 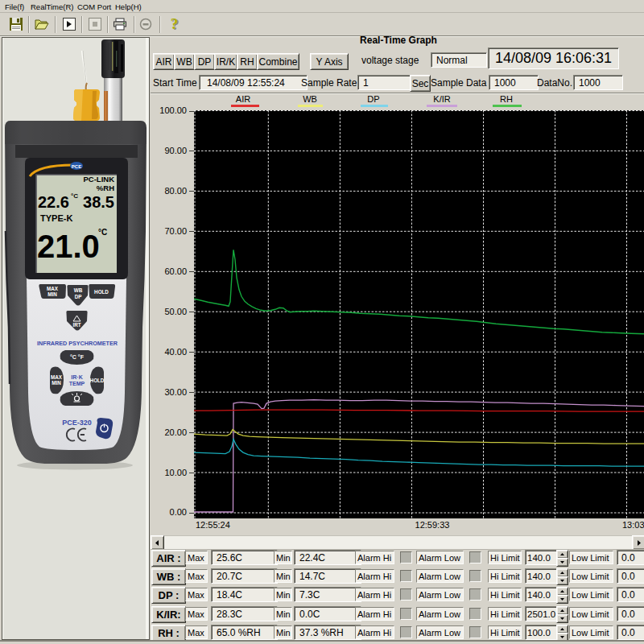 I want to click on svg-text: °C °F, so click(x=77, y=357).